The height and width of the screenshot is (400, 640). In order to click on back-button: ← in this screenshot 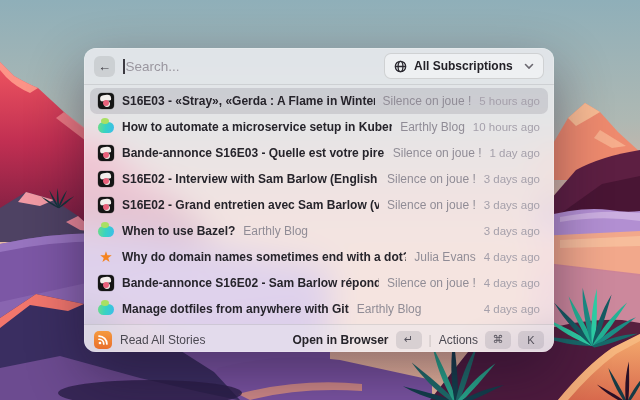, I will do `click(104, 66)`.